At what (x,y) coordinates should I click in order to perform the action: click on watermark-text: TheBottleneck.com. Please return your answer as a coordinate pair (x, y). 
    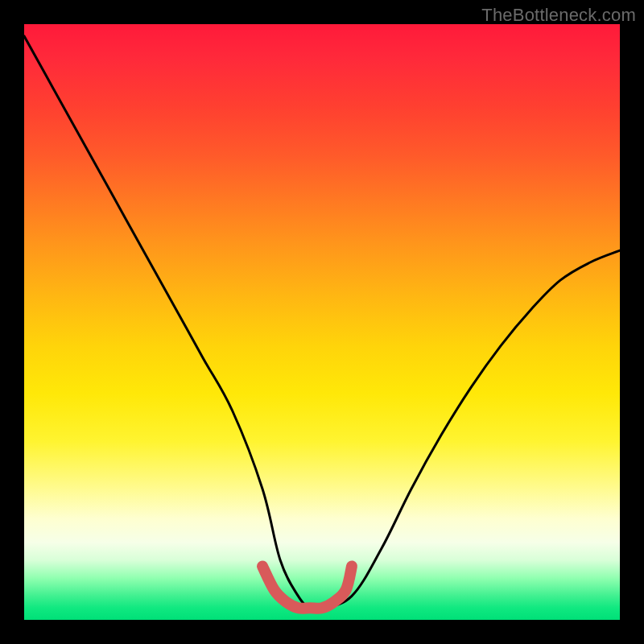
    Looking at the image, I should click on (559, 15).